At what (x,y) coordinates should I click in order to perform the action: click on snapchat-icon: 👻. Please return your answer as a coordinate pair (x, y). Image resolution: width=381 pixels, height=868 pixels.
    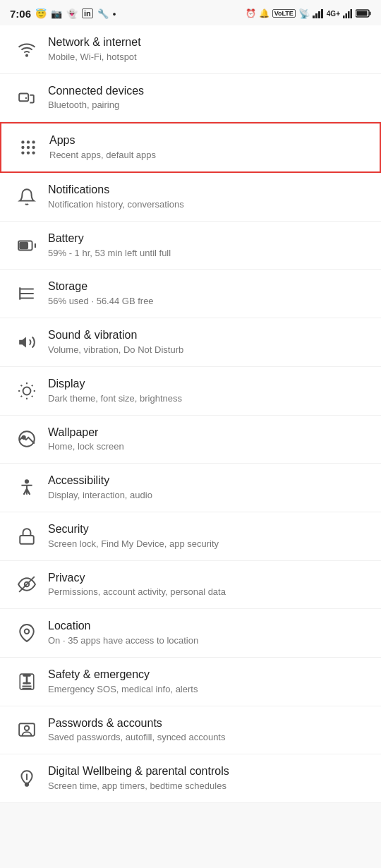
    Looking at the image, I should click on (72, 14).